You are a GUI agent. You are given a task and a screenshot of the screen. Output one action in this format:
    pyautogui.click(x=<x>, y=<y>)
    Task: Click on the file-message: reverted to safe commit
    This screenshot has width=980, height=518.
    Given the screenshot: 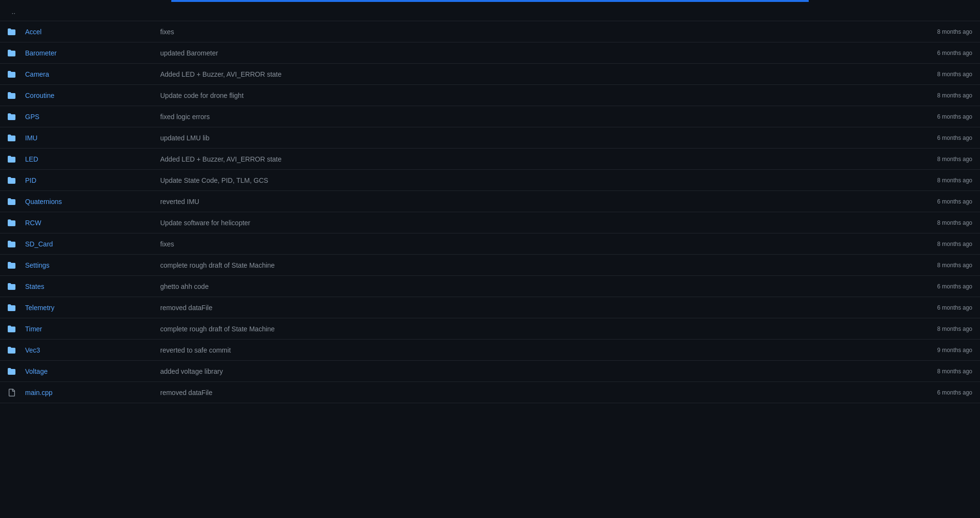 What is the action you would take?
    pyautogui.click(x=528, y=350)
    